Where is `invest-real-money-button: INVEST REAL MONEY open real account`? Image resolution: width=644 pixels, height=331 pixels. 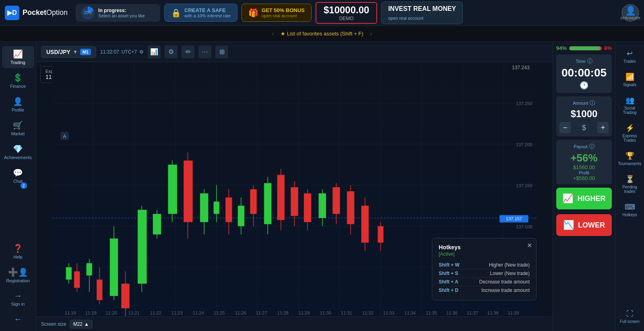 invest-real-money-button: INVEST REAL MONEY open real account is located at coordinates (422, 13).